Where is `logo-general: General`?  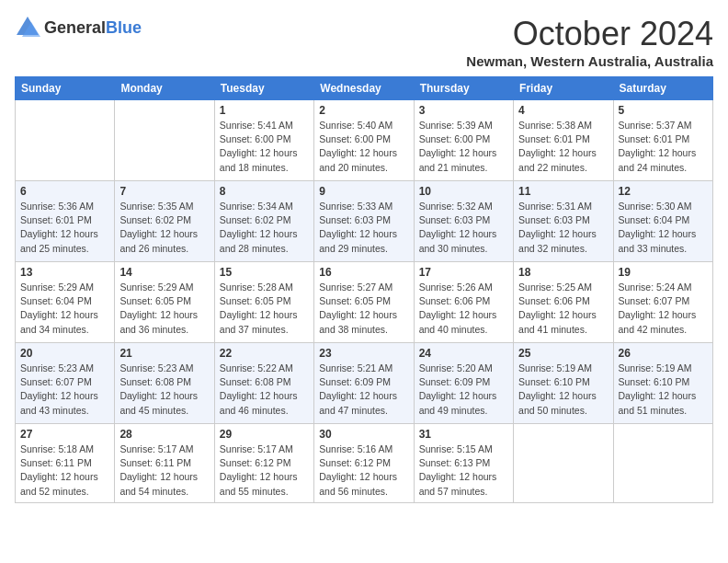
logo-general: General is located at coordinates (75, 28).